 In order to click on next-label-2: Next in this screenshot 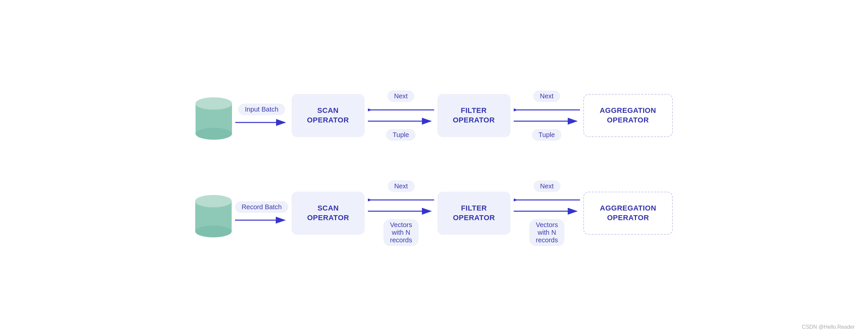, I will do `click(547, 96)`.